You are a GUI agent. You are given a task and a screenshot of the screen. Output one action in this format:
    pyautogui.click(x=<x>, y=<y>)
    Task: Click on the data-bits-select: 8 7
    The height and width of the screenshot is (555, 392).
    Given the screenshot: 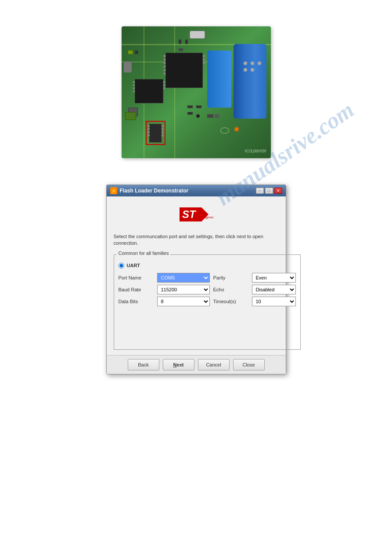 What is the action you would take?
    pyautogui.click(x=183, y=301)
    